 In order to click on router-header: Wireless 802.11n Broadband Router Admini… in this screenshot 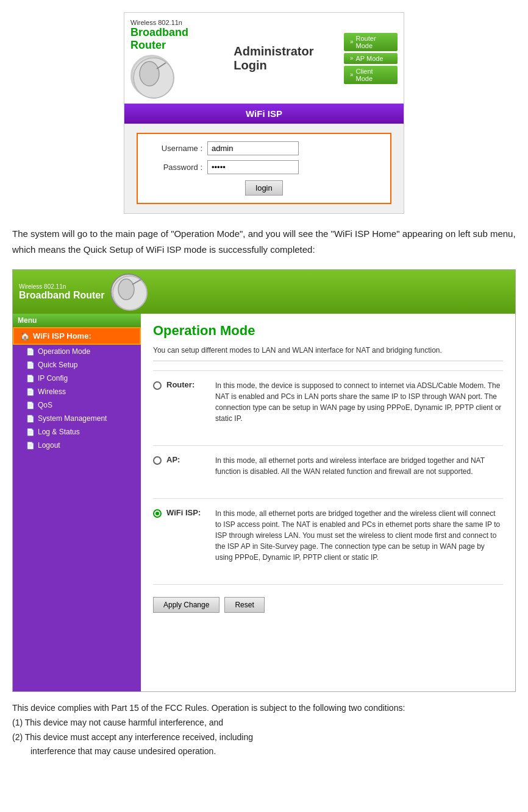, I will do `click(264, 58)`.